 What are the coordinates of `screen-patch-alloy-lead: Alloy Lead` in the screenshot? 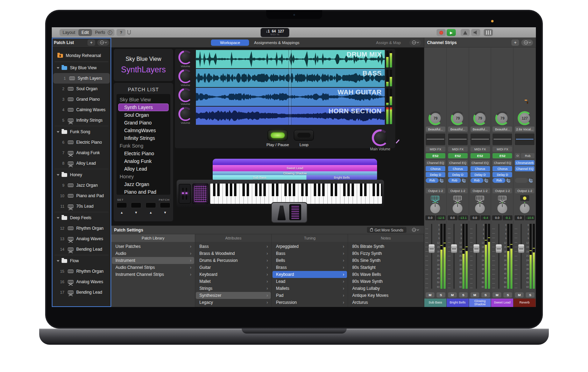 It's located at (143, 169).